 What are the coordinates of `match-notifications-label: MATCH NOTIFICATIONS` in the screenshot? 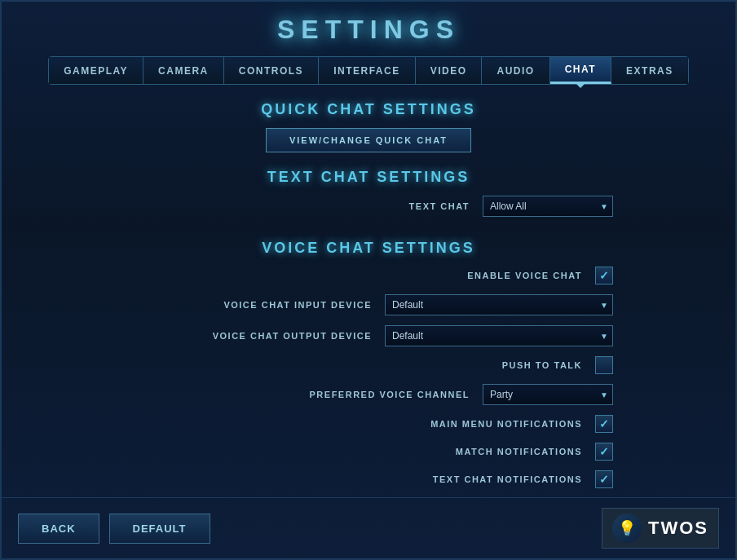 It's located at (501, 452).